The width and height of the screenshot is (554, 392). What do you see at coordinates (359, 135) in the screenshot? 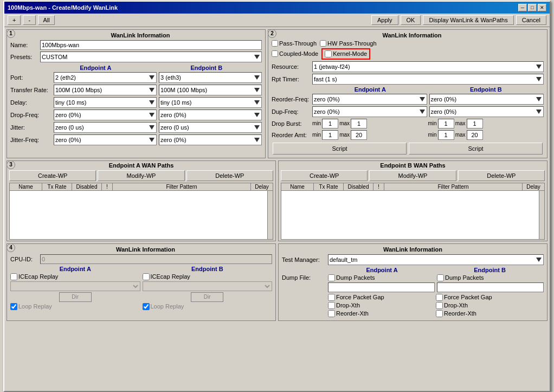
I see `reorderamt-a-max-input` at bounding box center [359, 135].